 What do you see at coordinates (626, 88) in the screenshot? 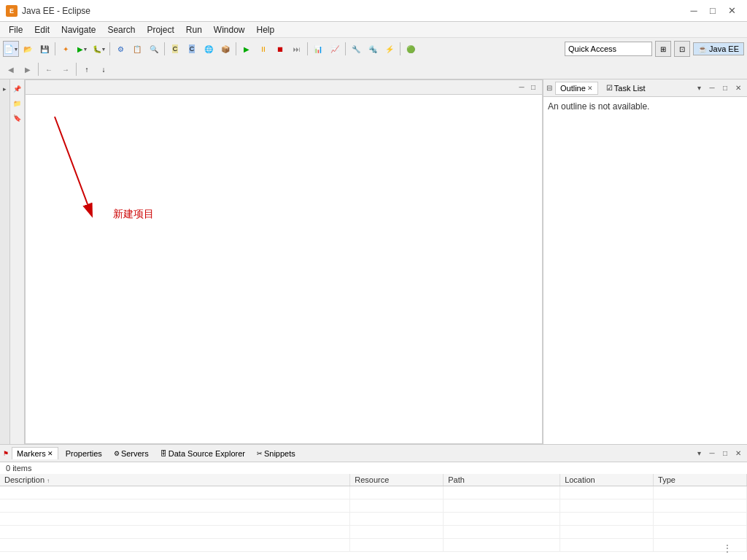
I see `tasklist-tab: ☑ Task List` at bounding box center [626, 88].